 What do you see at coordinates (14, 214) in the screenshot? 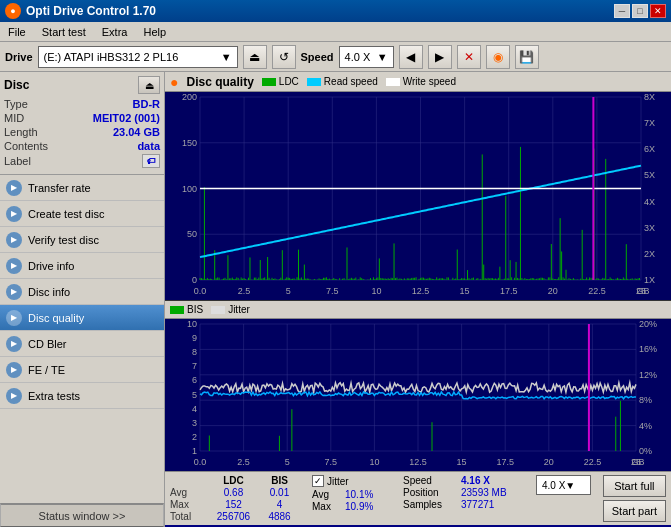
I see `create-test-disc-icon: ▶` at bounding box center [14, 214].